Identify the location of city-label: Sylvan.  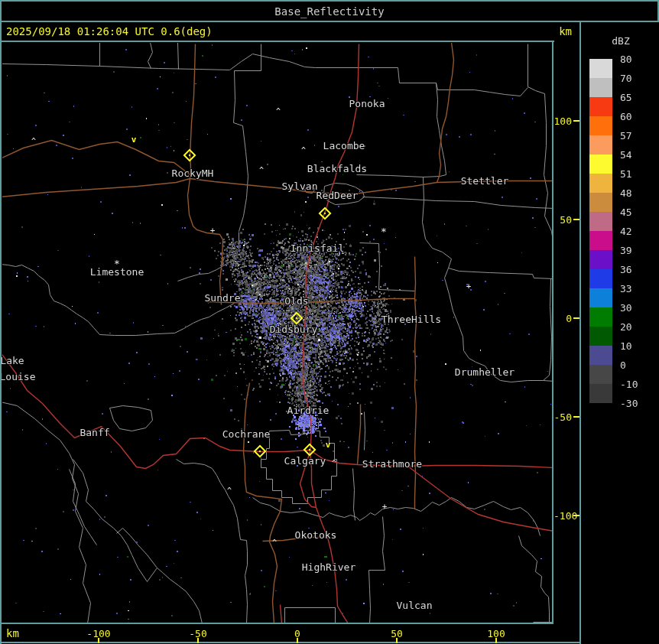
(300, 187).